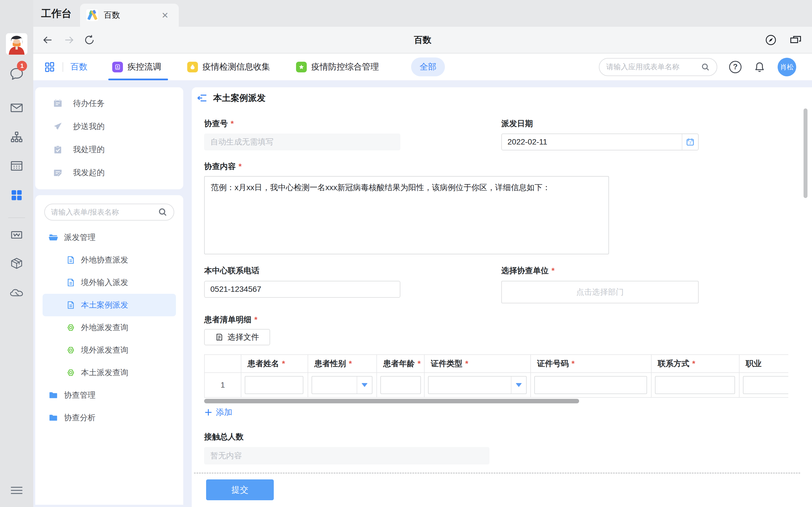 Image resolution: width=812 pixels, height=507 pixels. What do you see at coordinates (760, 67) in the screenshot?
I see `notification-bell-icon` at bounding box center [760, 67].